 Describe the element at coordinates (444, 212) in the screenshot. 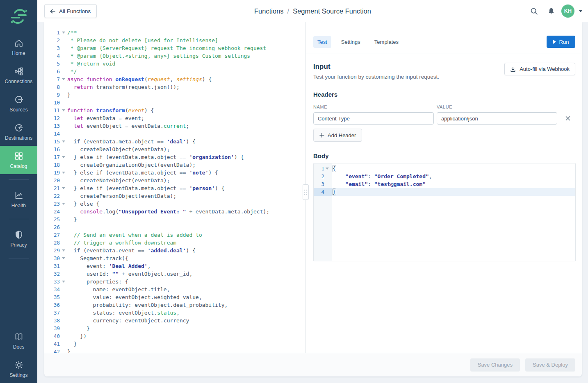

I see `body-json-editor: 1{2 "event": "Order Completed",3 "email"…` at that location.